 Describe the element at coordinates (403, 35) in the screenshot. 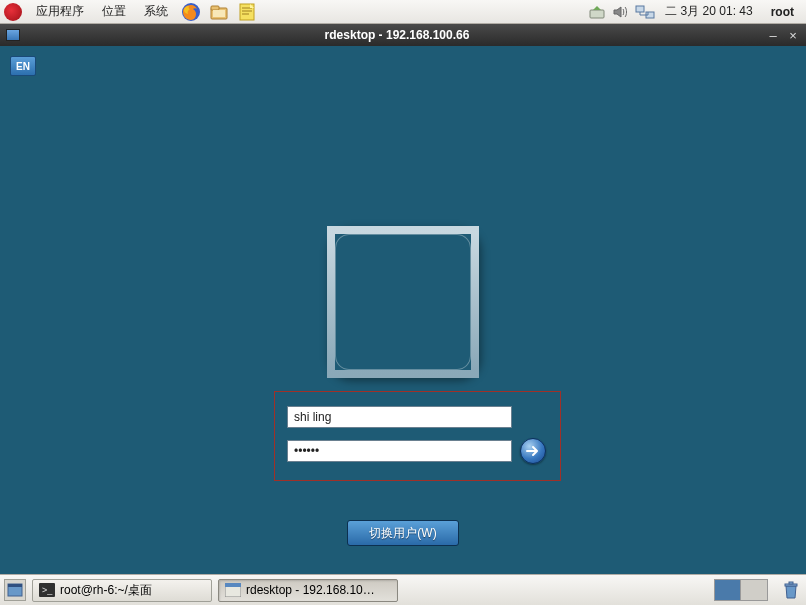

I see `window-titlebar: rdesktop - 192.168.100.66 – ×` at that location.